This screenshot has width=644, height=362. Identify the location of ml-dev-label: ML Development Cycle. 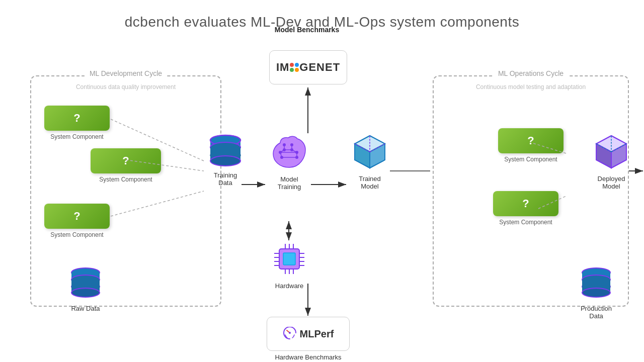
(126, 73).